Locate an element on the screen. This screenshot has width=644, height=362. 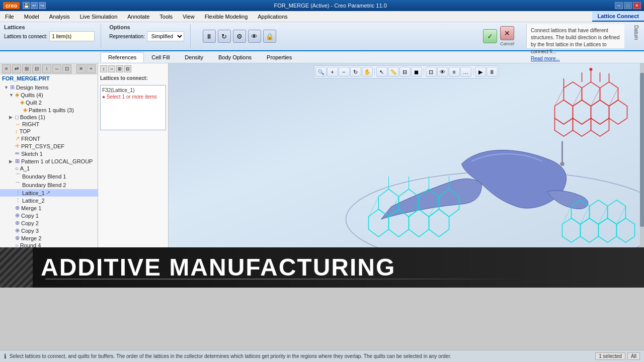
vp-pan: ✋ is located at coordinates (367, 72).